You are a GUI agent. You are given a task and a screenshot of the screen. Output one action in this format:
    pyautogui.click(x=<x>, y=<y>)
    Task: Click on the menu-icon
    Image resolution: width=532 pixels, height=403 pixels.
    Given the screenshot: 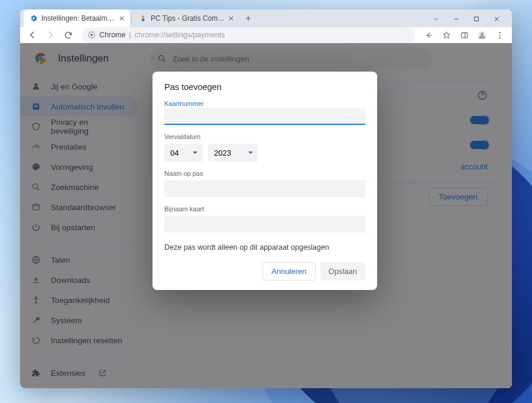 What is the action you would take?
    pyautogui.click(x=499, y=35)
    